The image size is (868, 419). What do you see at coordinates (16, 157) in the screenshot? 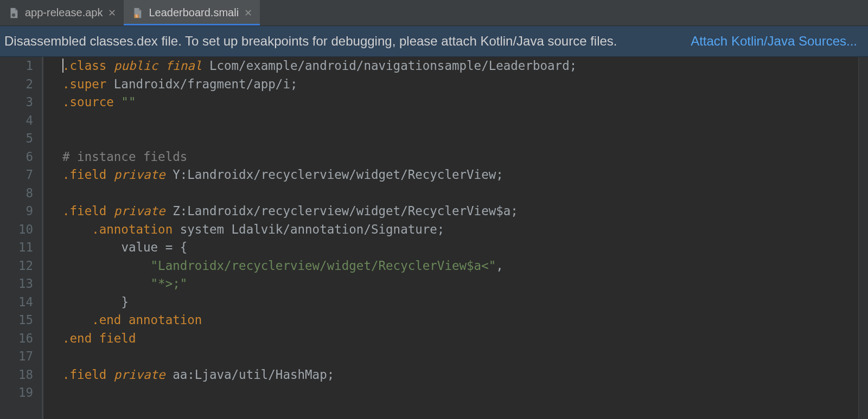
I see `line-number: 6` at bounding box center [16, 157].